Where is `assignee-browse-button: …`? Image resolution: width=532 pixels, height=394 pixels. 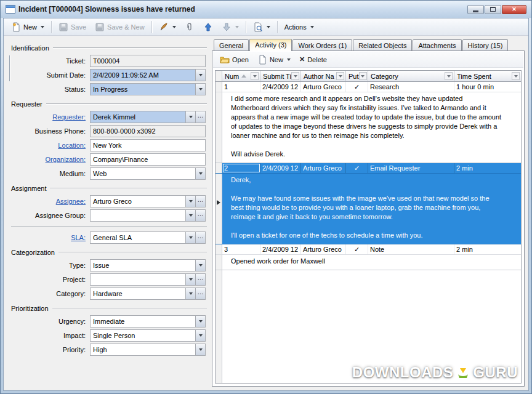 assignee-browse-button: … is located at coordinates (201, 201).